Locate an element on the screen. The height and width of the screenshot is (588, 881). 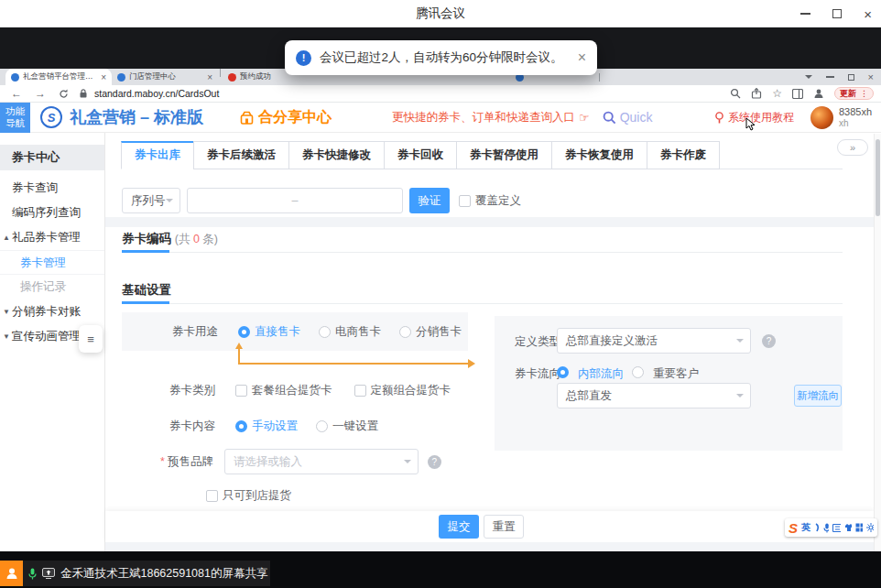
maximize-icon is located at coordinates (837, 14).